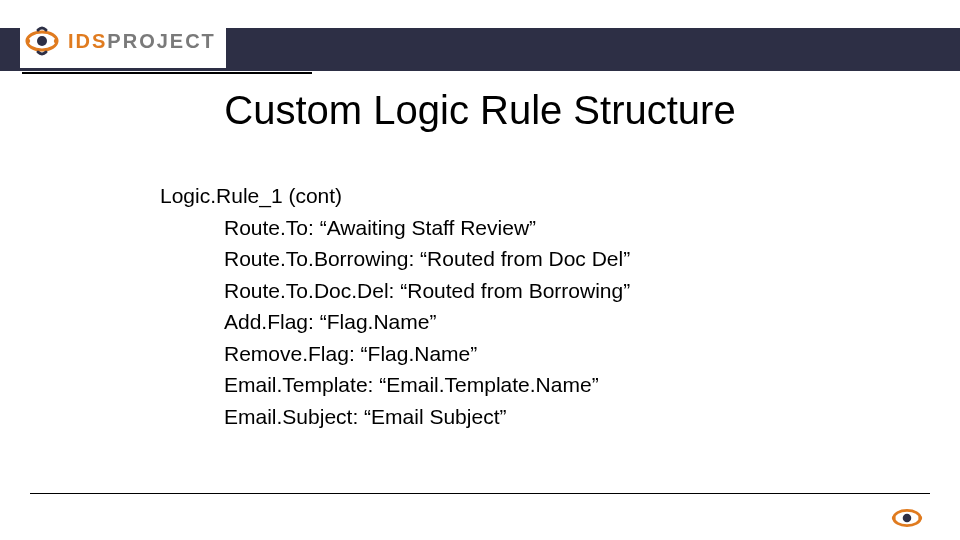 This screenshot has width=960, height=540. Describe the element at coordinates (142, 42) in the screenshot. I see `brand-wordmark: IDSPROJECT` at that location.